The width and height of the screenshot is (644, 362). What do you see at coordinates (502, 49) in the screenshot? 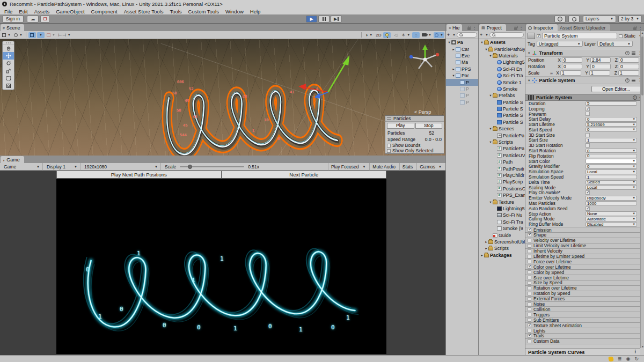
I see `asset-row: ParticlePathSy` at bounding box center [502, 49].